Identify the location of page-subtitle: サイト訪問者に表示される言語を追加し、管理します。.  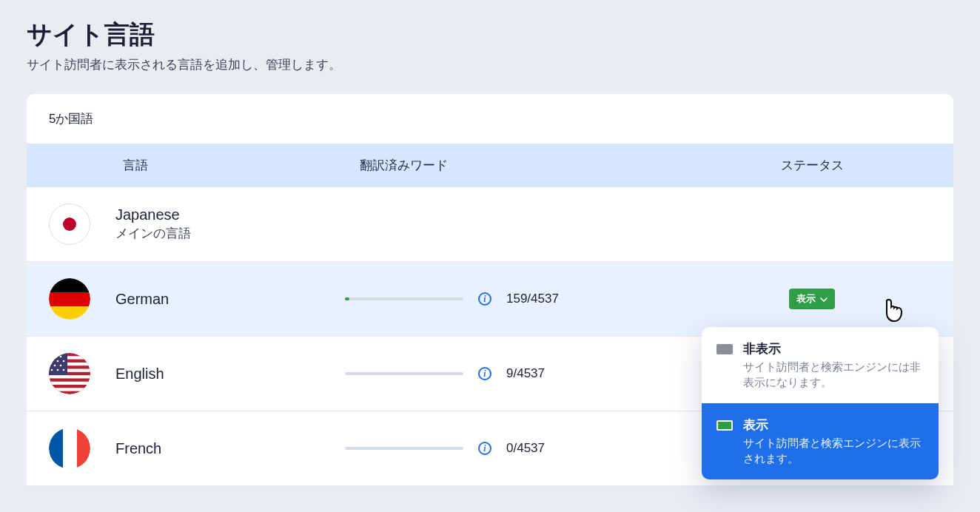
(490, 65).